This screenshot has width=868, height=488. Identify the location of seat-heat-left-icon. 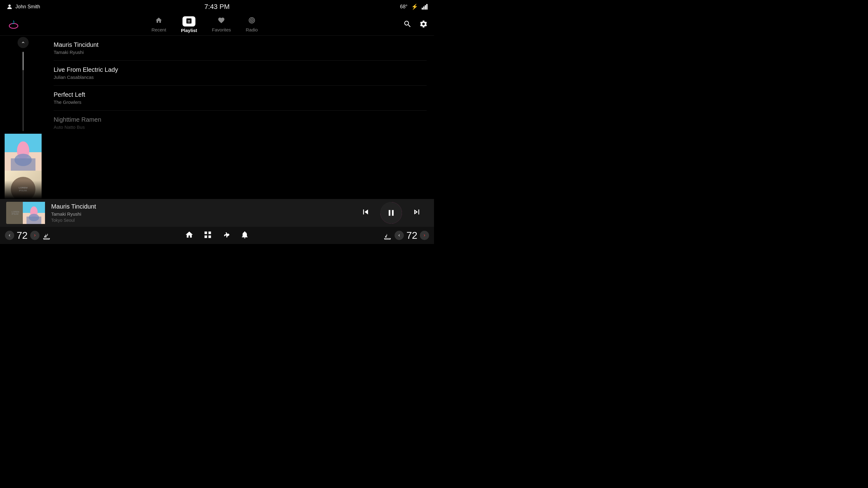
(46, 235).